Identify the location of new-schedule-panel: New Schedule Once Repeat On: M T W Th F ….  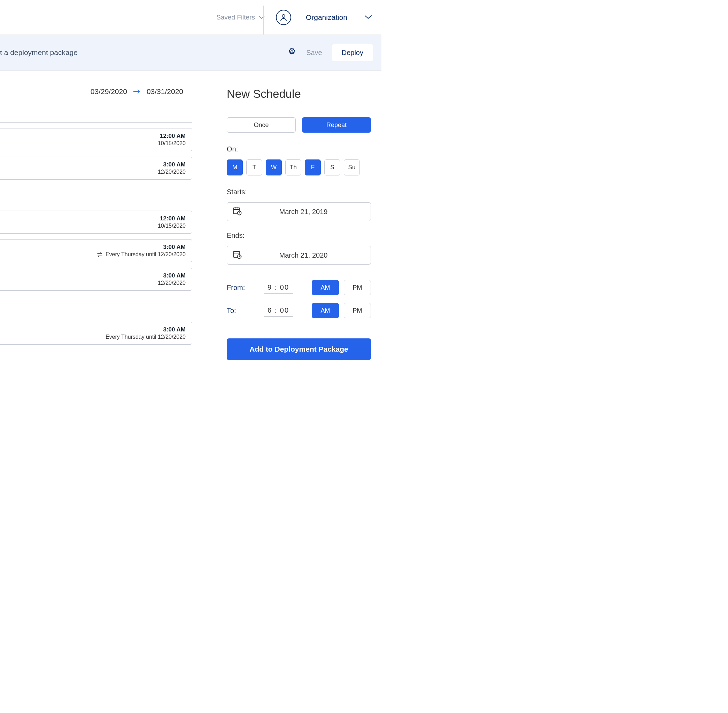
(294, 222).